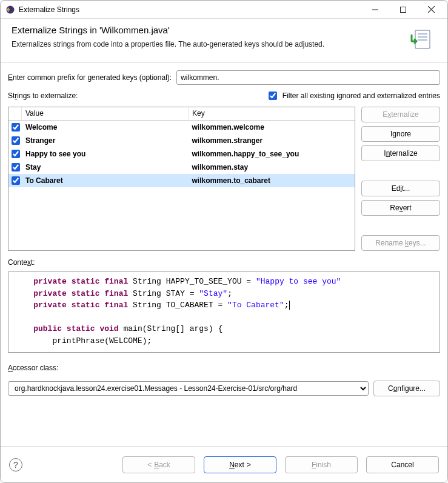  What do you see at coordinates (401, 188) in the screenshot?
I see `edit-button: Edit...` at bounding box center [401, 188].